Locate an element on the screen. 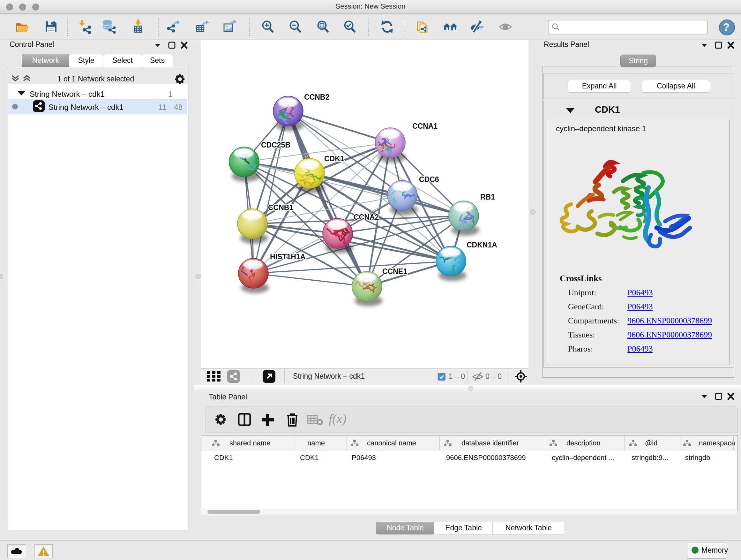  svg-text: CDK1 is located at coordinates (334, 159).